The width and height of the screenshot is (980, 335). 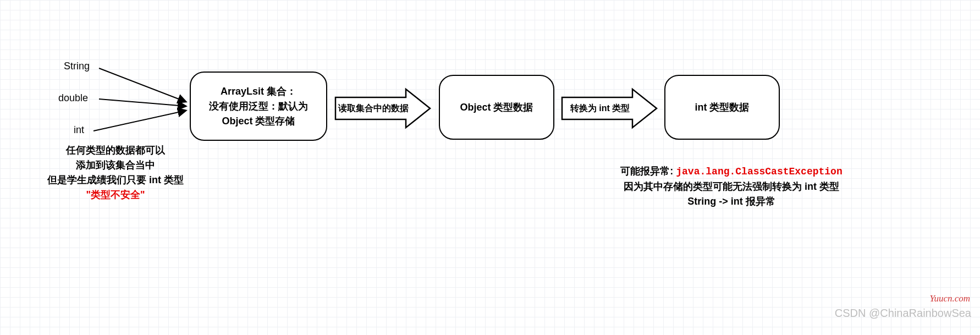 What do you see at coordinates (600, 109) in the screenshot?
I see `arrow-label-cast: 转换为 int 类型` at bounding box center [600, 109].